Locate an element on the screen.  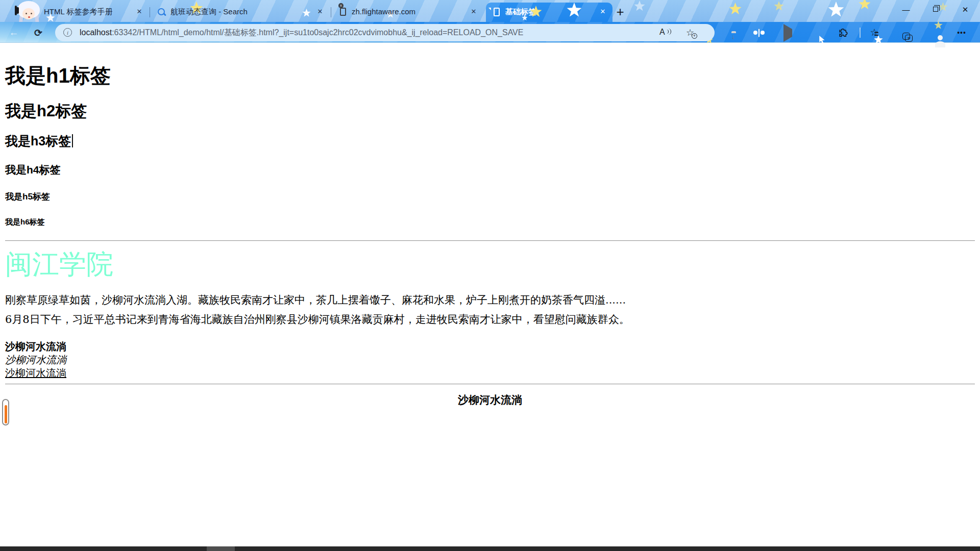
url-path: :63342/HTML/html_demo/html/基础标签.html?_ij… is located at coordinates (317, 33).